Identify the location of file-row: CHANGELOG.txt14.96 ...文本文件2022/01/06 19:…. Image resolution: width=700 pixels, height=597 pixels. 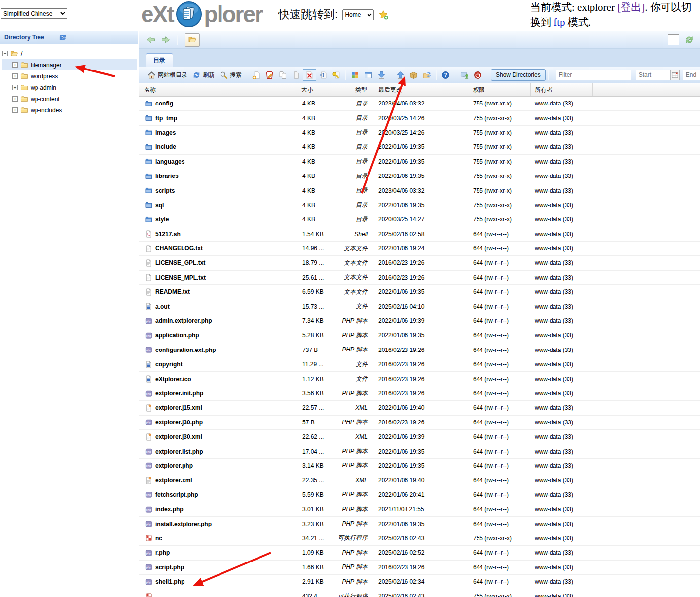
(419, 248).